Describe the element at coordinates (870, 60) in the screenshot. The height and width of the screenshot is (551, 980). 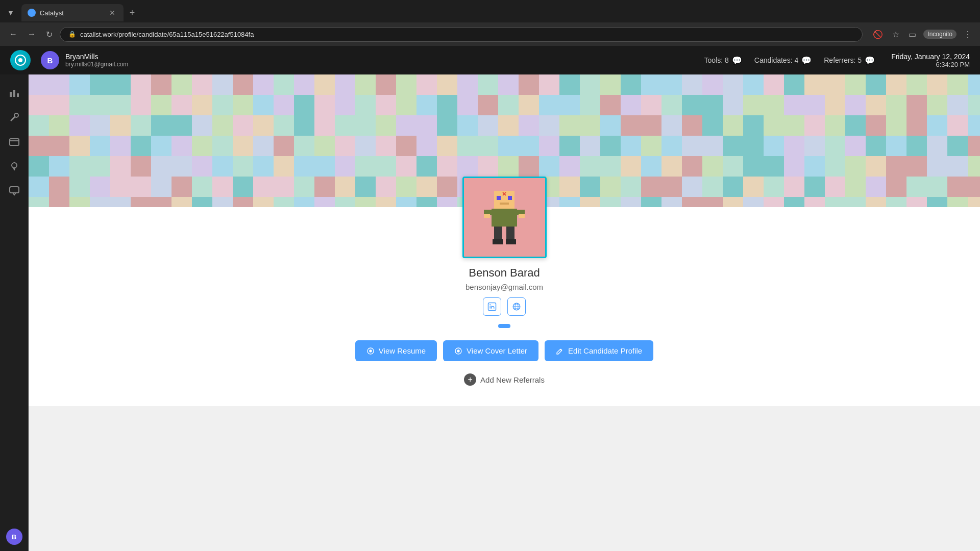
I see `referrers-stat-icon: 💬` at that location.